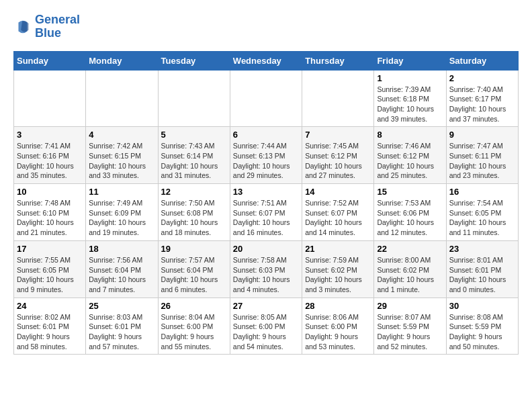 This screenshot has width=532, height=411. What do you see at coordinates (122, 60) in the screenshot?
I see `weekday-header-monday: Monday` at bounding box center [122, 60].